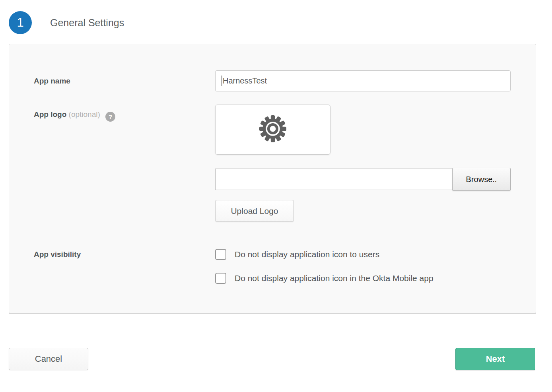 The height and width of the screenshot is (392, 552). I want to click on app-name-value: HarnessTest, so click(245, 81).